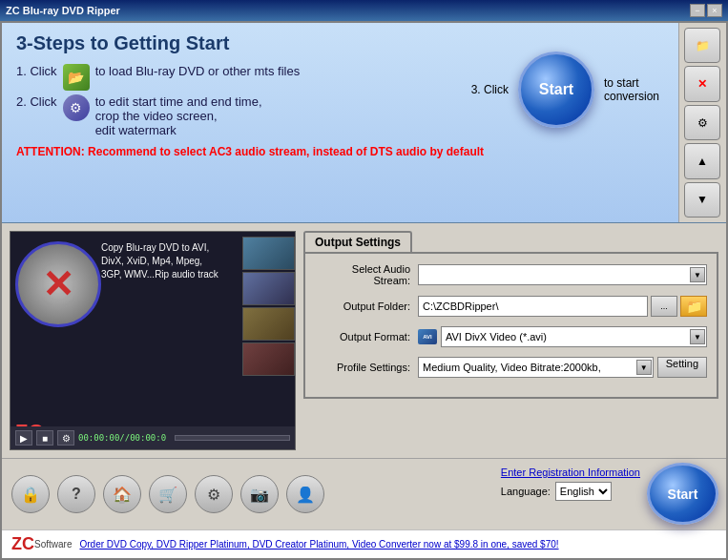  I want to click on down-arrow-icon: ▼, so click(702, 199).